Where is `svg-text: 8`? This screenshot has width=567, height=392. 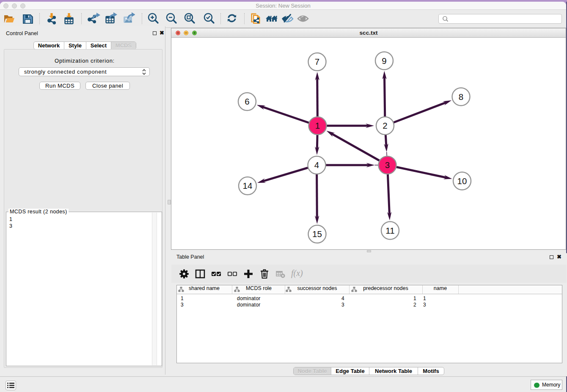 svg-text: 8 is located at coordinates (461, 97).